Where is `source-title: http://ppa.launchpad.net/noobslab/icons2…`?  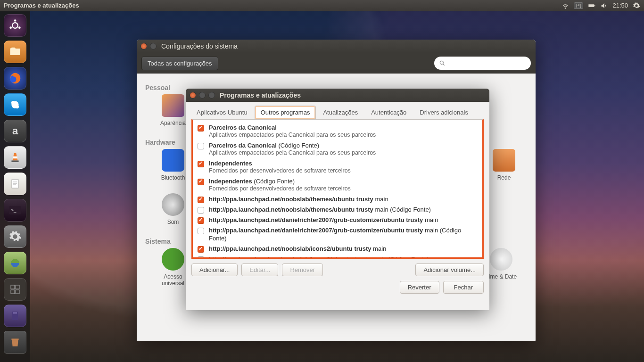
source-title: http://ppa.launchpad.net/noobslab/icons2… is located at coordinates (319, 257).